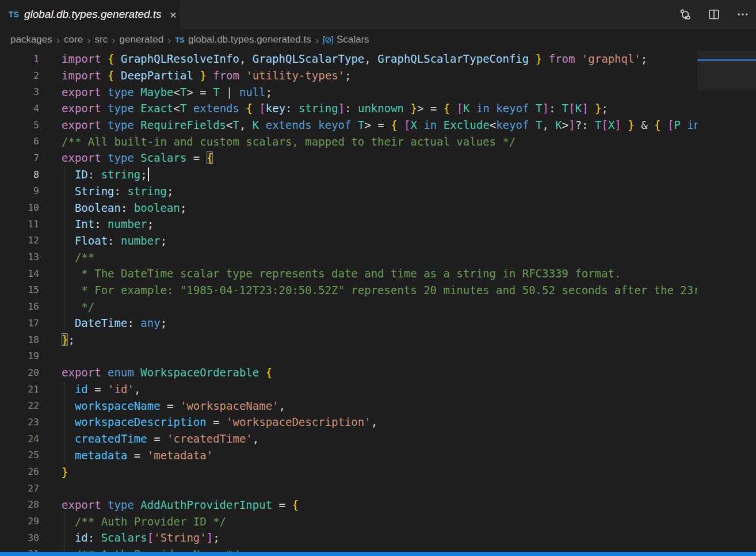  What do you see at coordinates (349, 290) in the screenshot?
I see `code-line: 15 * For example: "1985-04-12T23:20:50.5…` at bounding box center [349, 290].